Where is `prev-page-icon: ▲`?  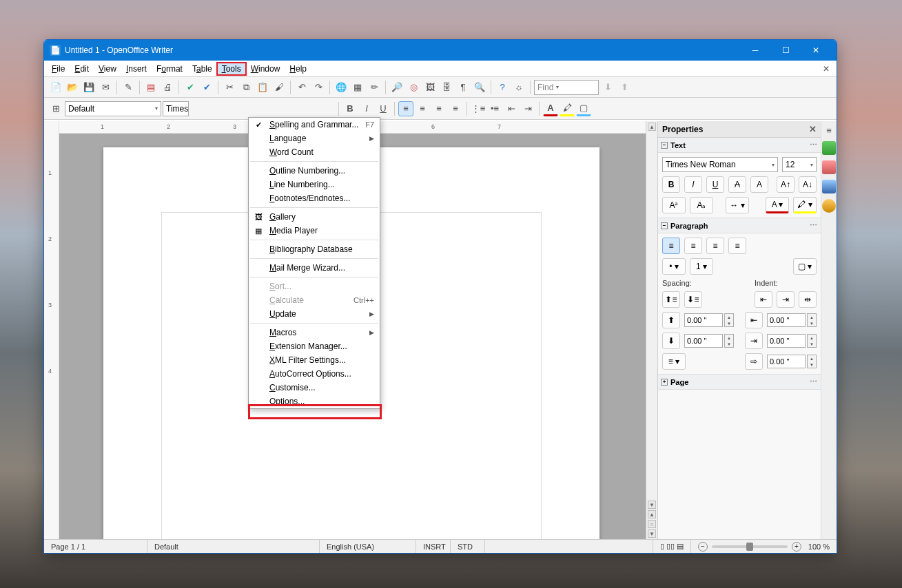
prev-page-icon: ▲ is located at coordinates (652, 514).